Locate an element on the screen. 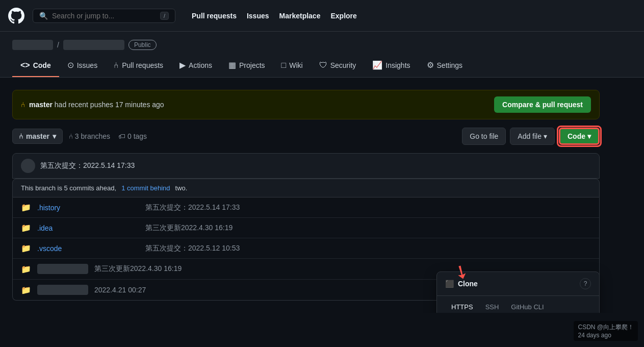 This screenshot has width=644, height=347. behind-link: 1 commit behind is located at coordinates (146, 188).